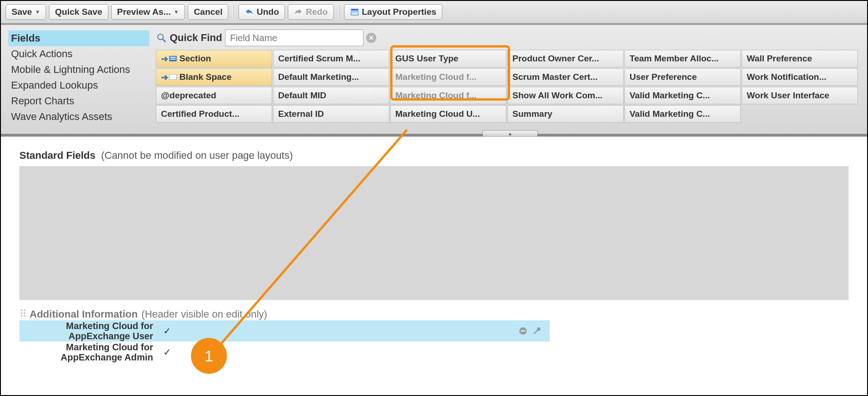 The width and height of the screenshot is (868, 396). I want to click on palette-field: Default MID, so click(331, 96).